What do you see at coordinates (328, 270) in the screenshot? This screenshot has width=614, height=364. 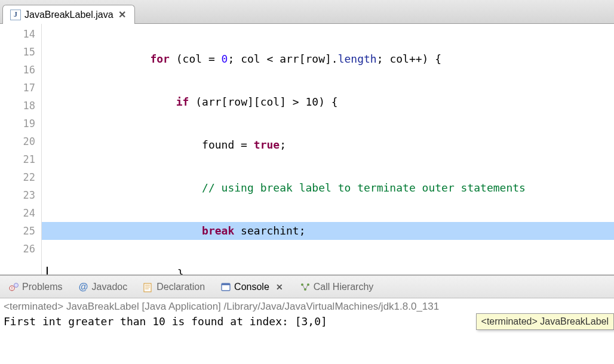 I see `code-line: }` at bounding box center [328, 270].